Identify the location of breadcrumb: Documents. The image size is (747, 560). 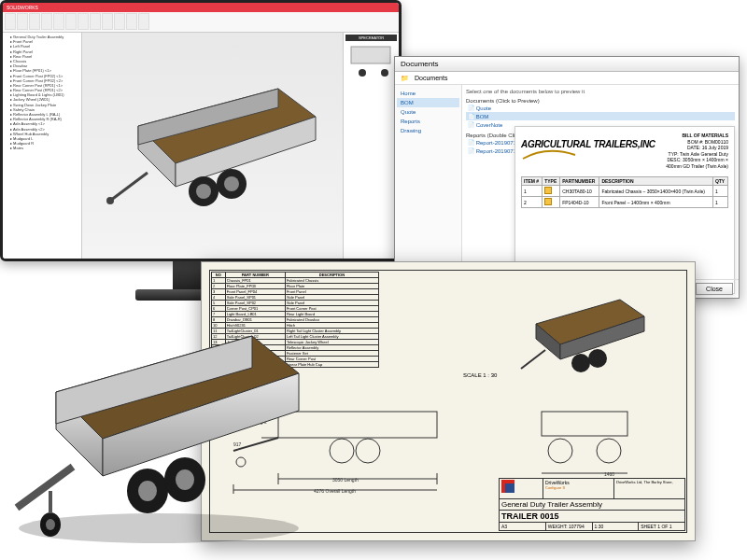
(431, 78).